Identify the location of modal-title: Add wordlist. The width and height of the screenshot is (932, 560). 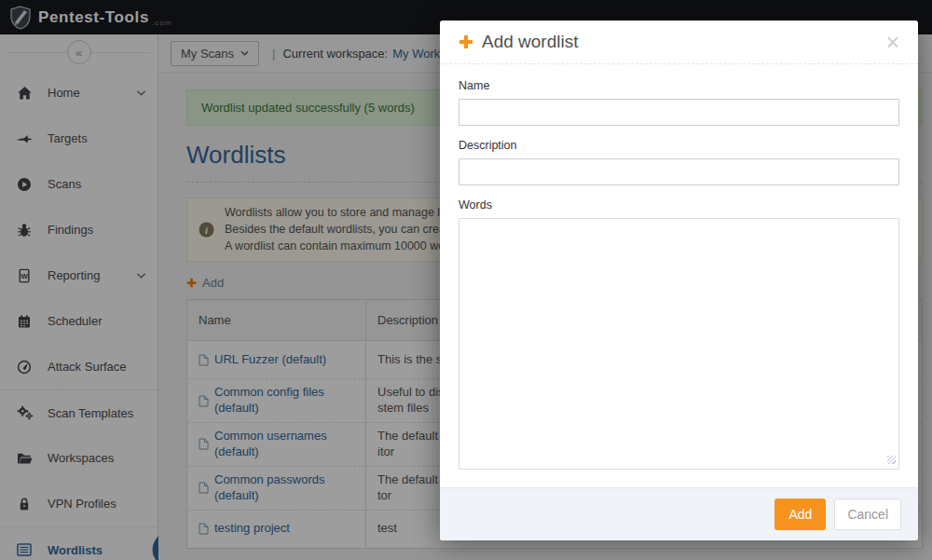
(530, 42).